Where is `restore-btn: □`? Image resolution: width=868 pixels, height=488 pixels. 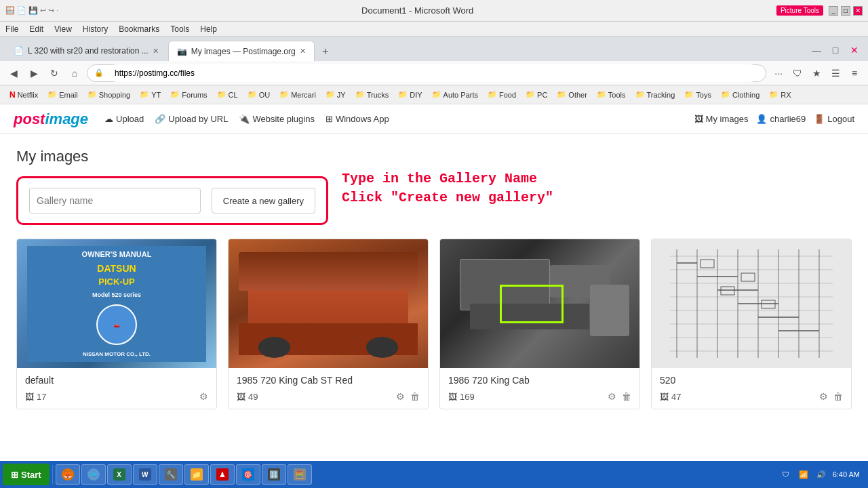
restore-btn: □ is located at coordinates (846, 11).